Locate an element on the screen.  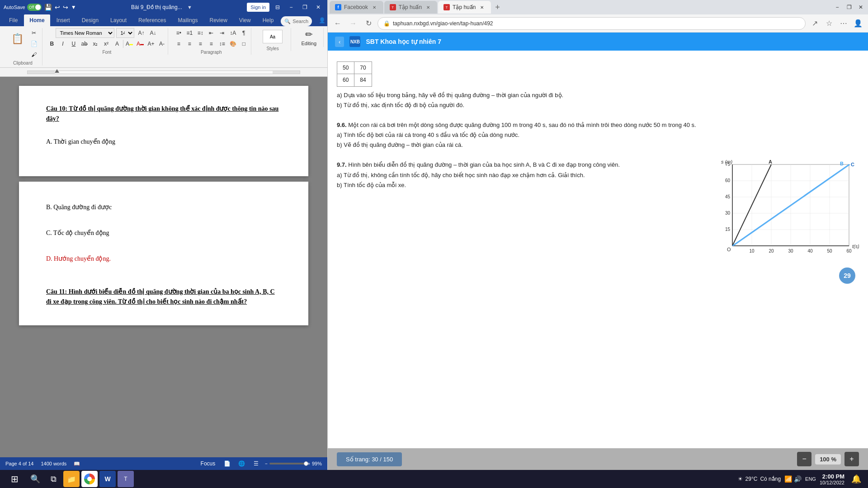
shrink-font-btn: A↓ is located at coordinates (153, 33).